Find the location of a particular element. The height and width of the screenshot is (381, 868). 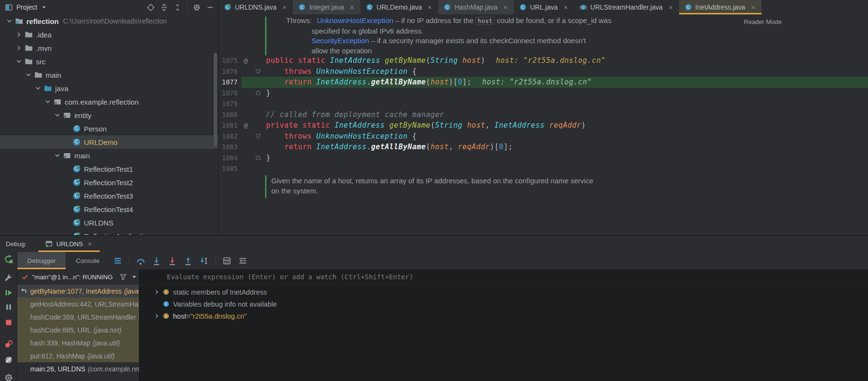

tree-item: CReflectionTest2 is located at coordinates (109, 182).